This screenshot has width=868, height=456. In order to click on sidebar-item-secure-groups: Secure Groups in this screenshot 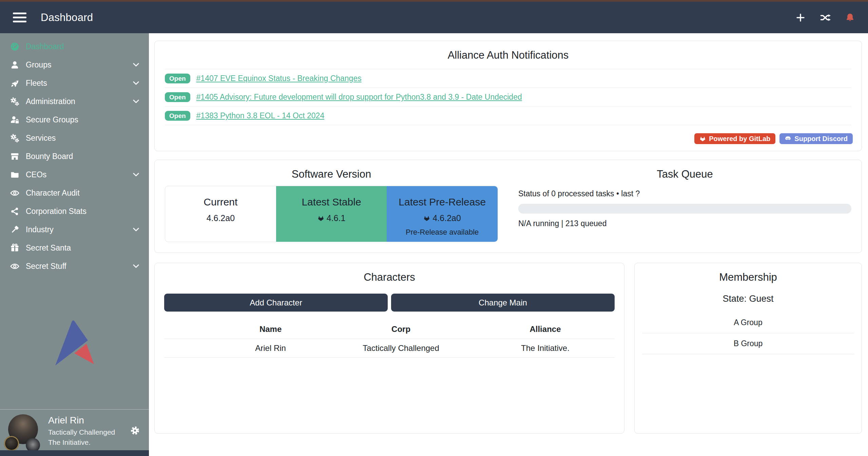, I will do `click(75, 120)`.